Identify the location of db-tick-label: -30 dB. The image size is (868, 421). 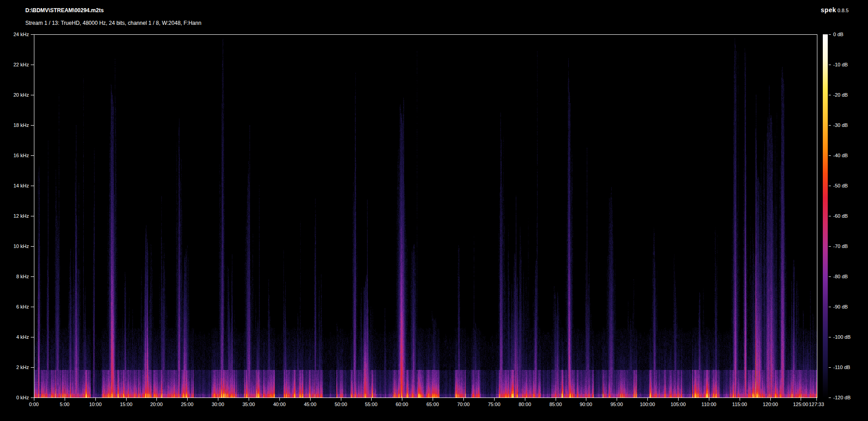
(840, 126).